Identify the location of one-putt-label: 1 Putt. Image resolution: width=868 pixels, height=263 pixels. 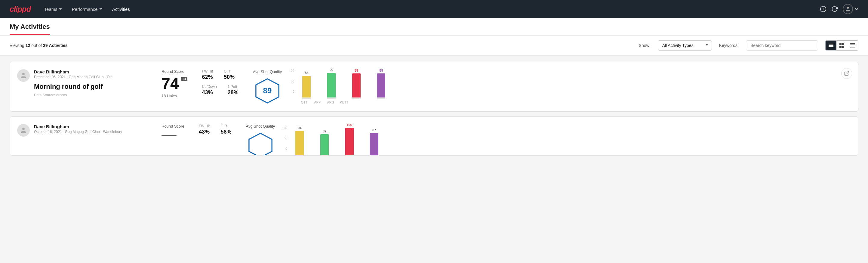
(233, 87).